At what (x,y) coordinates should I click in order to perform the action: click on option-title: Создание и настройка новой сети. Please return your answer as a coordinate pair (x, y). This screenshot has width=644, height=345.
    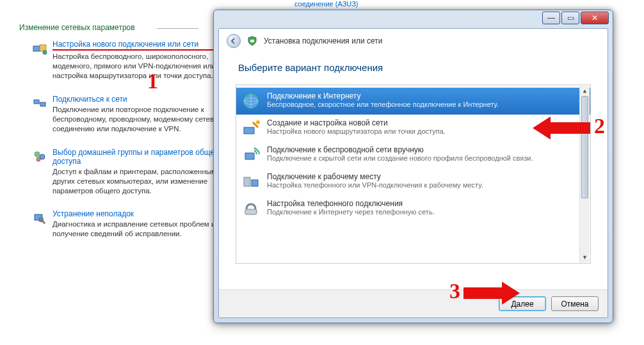
    Looking at the image, I should click on (421, 123).